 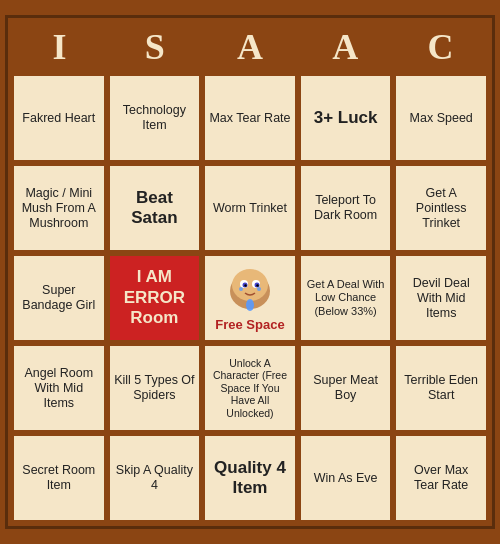 What do you see at coordinates (250, 298) in the screenshot?
I see `cell-r3c3-free-space: Free Space` at bounding box center [250, 298].